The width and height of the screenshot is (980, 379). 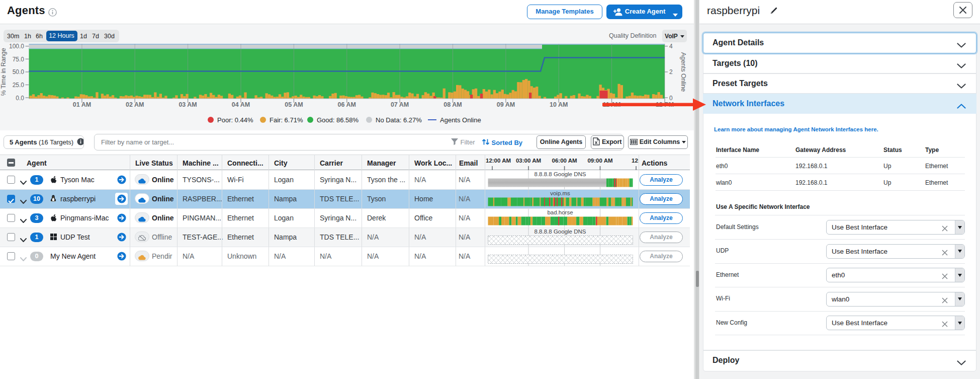 I want to click on svg-text: 08 AM, so click(x=453, y=105).